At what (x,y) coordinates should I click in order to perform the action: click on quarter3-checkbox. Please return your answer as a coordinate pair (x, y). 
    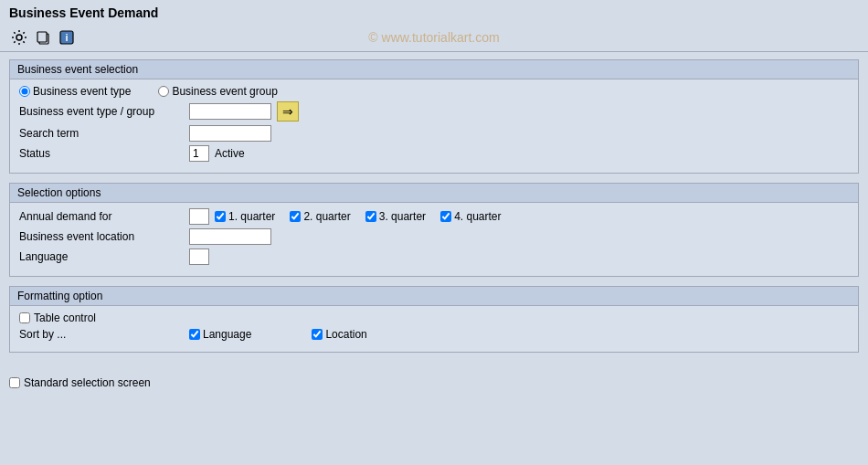
    Looking at the image, I should click on (371, 217).